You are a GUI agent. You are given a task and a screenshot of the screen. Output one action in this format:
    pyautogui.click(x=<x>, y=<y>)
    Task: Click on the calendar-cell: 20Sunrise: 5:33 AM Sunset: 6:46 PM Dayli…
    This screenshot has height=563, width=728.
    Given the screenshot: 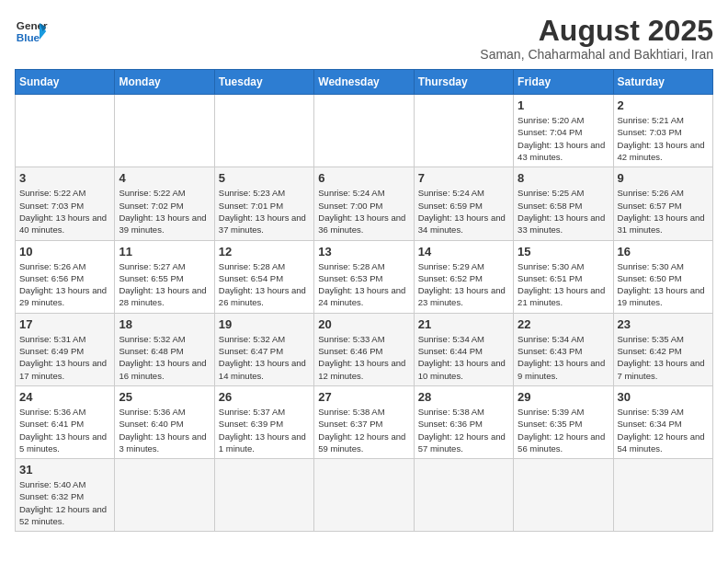 What is the action you would take?
    pyautogui.click(x=364, y=350)
    